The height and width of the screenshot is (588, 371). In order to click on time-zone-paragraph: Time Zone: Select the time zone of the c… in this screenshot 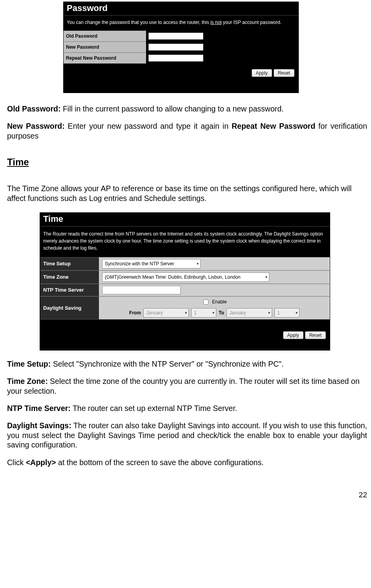, I will do `click(187, 386)`.